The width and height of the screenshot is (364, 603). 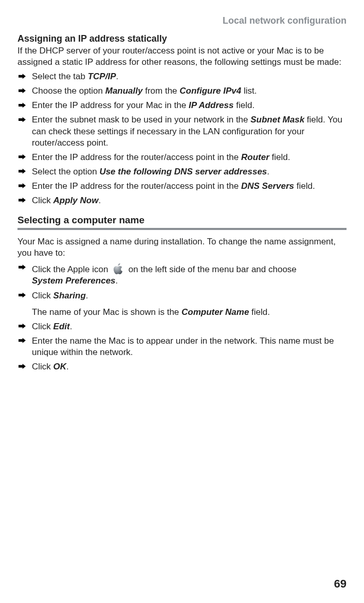 What do you see at coordinates (182, 367) in the screenshot?
I see `step-item: Click OK.` at bounding box center [182, 367].